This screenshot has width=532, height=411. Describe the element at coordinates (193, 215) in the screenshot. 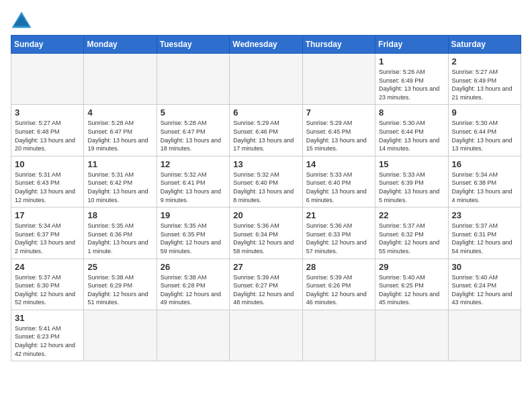

I see `day-number: 19` at that location.